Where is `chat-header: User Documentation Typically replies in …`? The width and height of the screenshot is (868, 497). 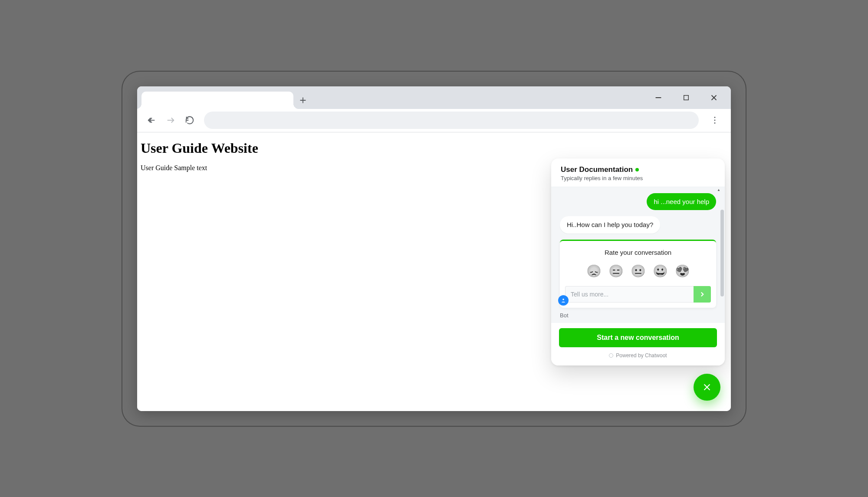
chat-header: User Documentation Typically replies in … is located at coordinates (638, 173).